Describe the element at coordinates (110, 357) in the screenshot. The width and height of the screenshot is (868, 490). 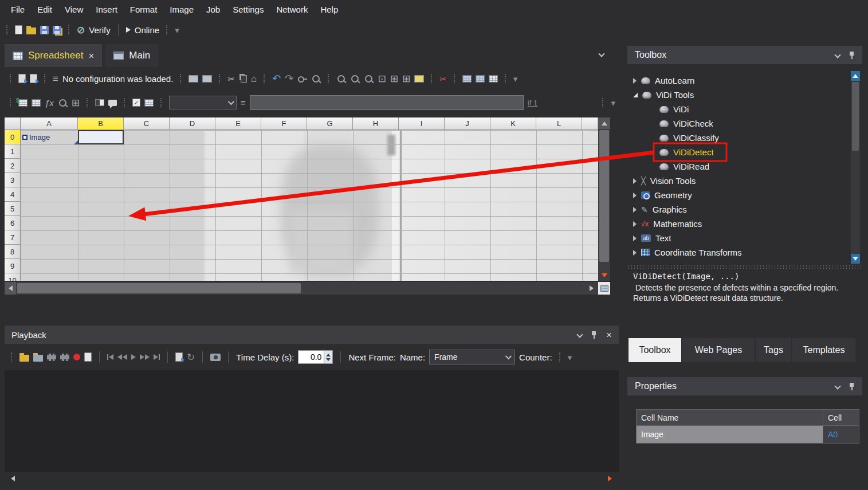
I see `first-frame-button` at that location.